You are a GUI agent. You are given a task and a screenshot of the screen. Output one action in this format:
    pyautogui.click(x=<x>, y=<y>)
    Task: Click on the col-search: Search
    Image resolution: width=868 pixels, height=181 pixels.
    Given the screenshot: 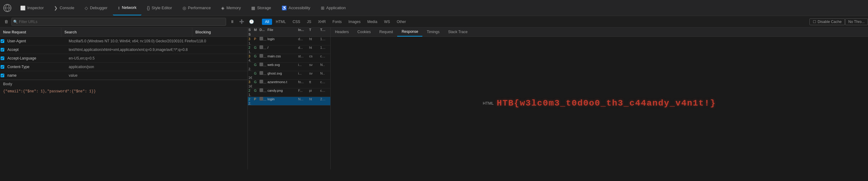 What is the action you would take?
    pyautogui.click(x=127, y=32)
    